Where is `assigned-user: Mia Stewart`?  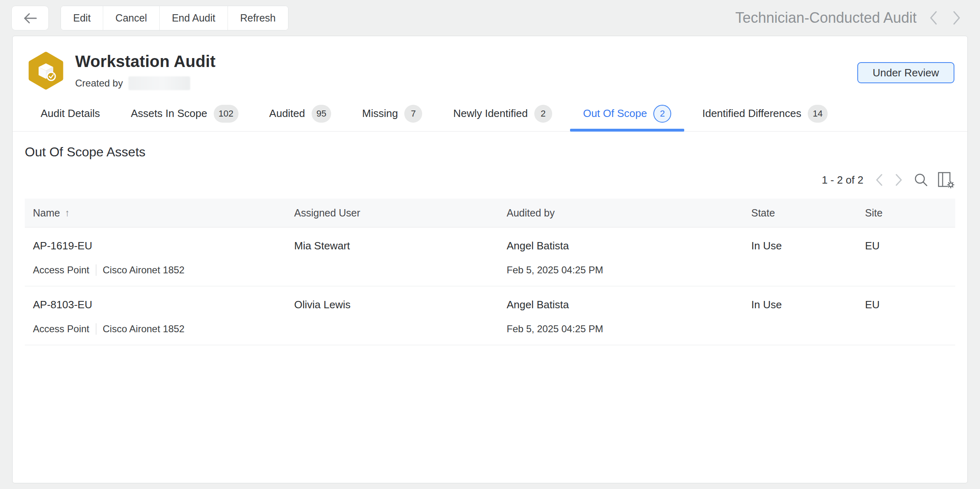 assigned-user: Mia Stewart is located at coordinates (394, 246).